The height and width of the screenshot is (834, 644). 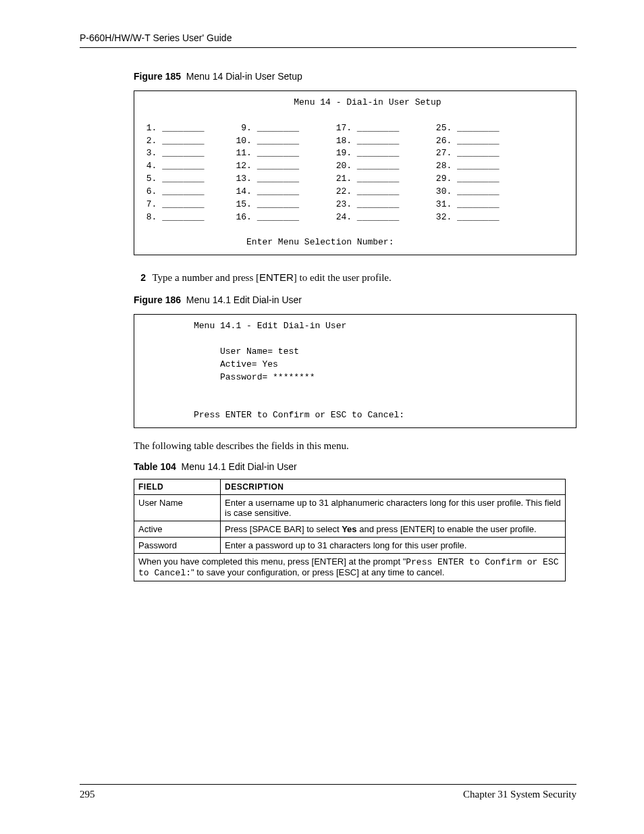 I want to click on figure-185-box: Menu 14 - Dial-in User Setup 1. ________…, so click(x=355, y=173).